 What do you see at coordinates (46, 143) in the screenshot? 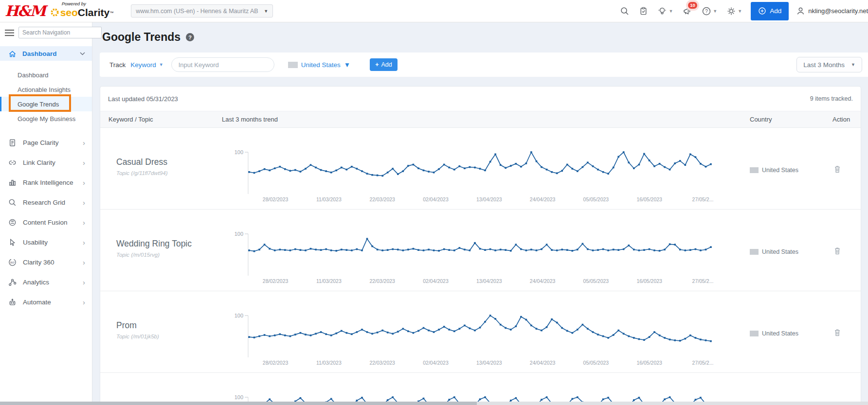
I see `sidebar-item-page-clarity: Page Clarity›` at bounding box center [46, 143].